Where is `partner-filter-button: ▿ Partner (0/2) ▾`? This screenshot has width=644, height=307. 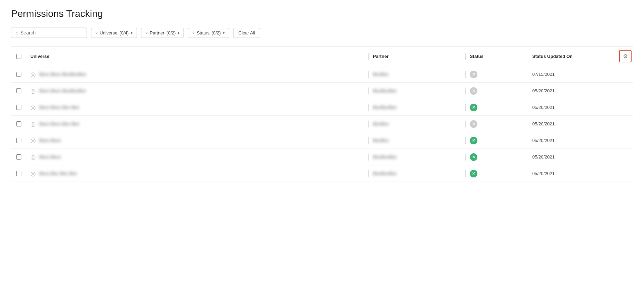 partner-filter-button: ▿ Partner (0/2) ▾ is located at coordinates (162, 33).